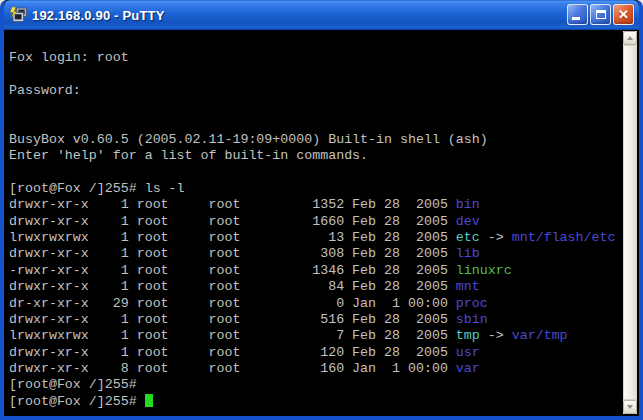 The height and width of the screenshot is (420, 643). What do you see at coordinates (630, 222) in the screenshot?
I see `scrollbar-track` at bounding box center [630, 222].